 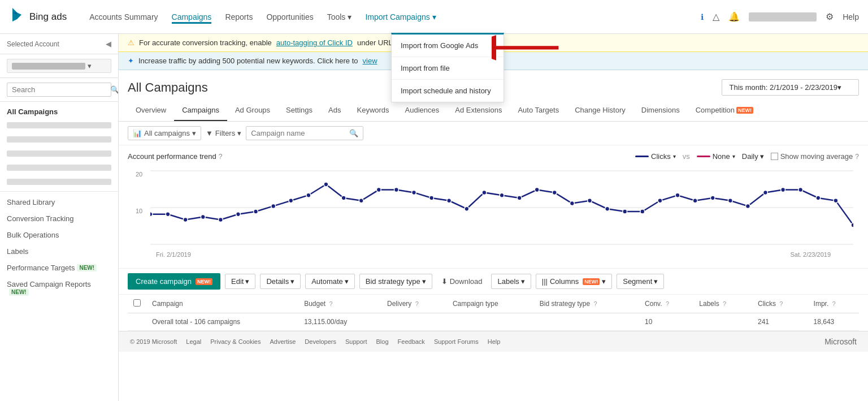 What do you see at coordinates (59, 251) in the screenshot?
I see `sidebar-item-labels: Labels` at bounding box center [59, 251].